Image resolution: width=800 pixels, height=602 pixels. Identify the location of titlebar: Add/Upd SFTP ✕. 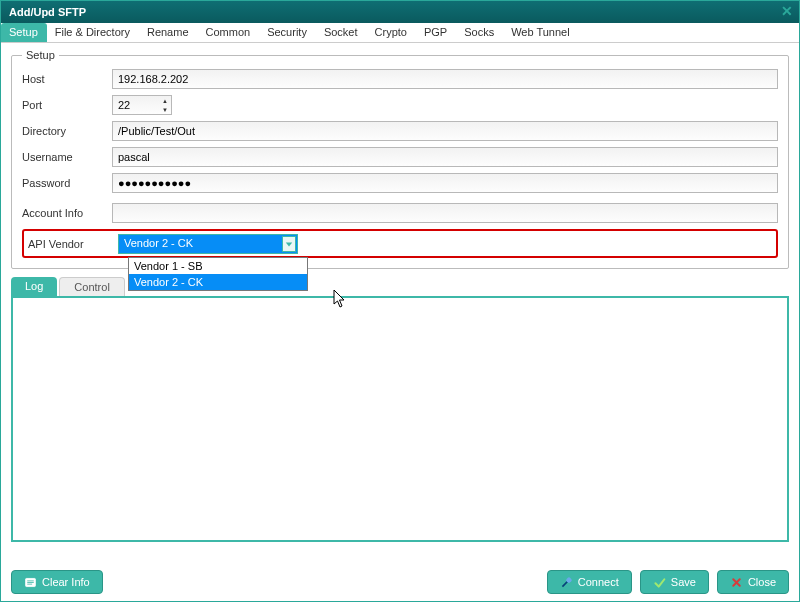
(400, 12).